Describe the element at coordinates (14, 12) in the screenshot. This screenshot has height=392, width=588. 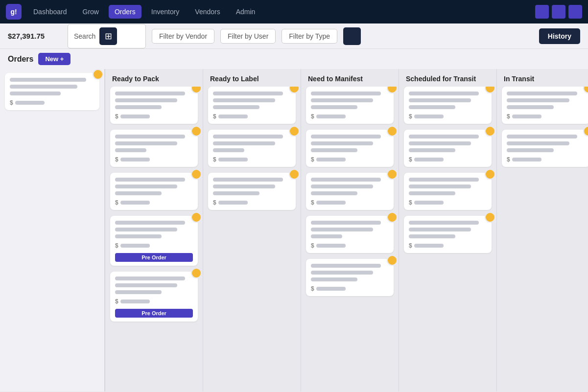
I see `nav-logo: g!` at that location.